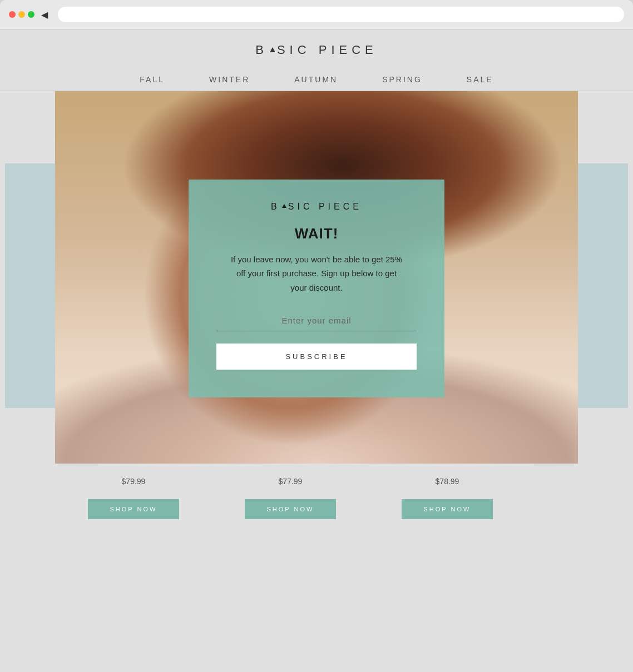 This screenshot has width=633, height=672. Describe the element at coordinates (284, 206) in the screenshot. I see `popup-logo-triangle-icon` at that location.